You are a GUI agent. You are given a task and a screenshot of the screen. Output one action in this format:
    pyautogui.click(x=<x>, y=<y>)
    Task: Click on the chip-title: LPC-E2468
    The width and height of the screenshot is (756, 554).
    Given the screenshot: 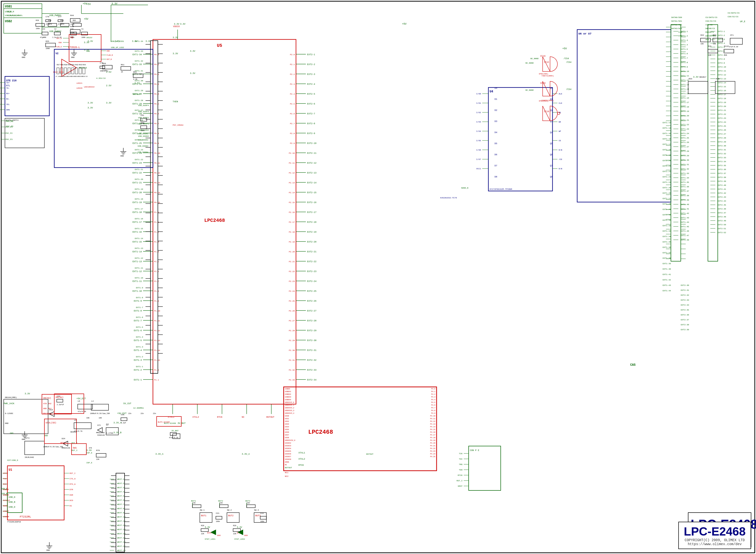 What is the action you would take?
    pyautogui.click(x=715, y=532)
    